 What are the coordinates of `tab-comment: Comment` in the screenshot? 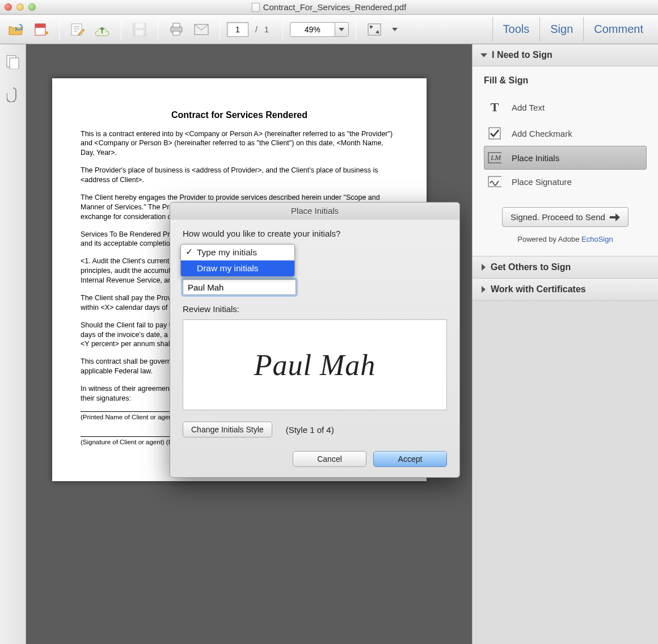 It's located at (618, 30).